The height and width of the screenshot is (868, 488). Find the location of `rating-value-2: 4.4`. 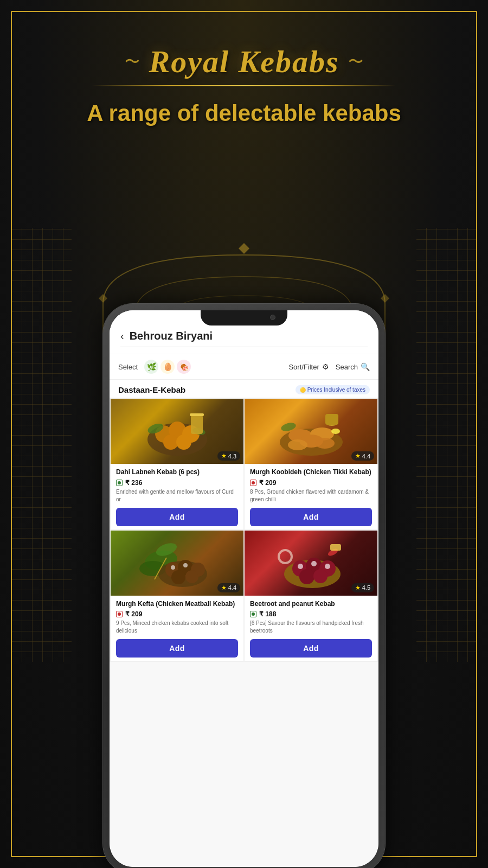

rating-value-2: 4.4 is located at coordinates (367, 456).